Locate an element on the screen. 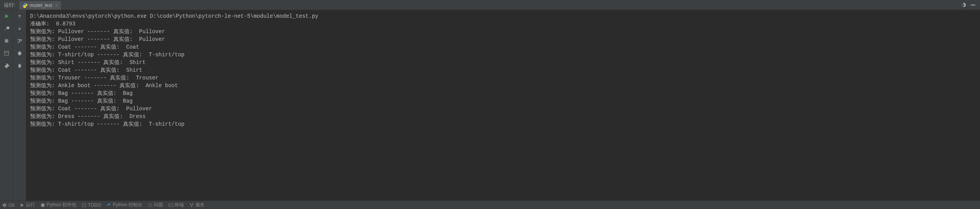 The width and height of the screenshot is (980, 209). run-panel-header: 运行: model_test × is located at coordinates (490, 5).